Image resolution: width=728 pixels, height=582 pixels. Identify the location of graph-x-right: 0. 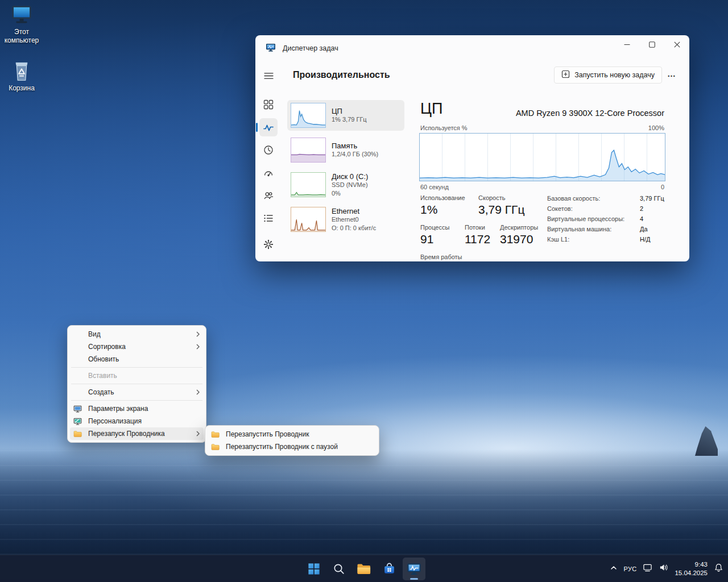
(663, 187).